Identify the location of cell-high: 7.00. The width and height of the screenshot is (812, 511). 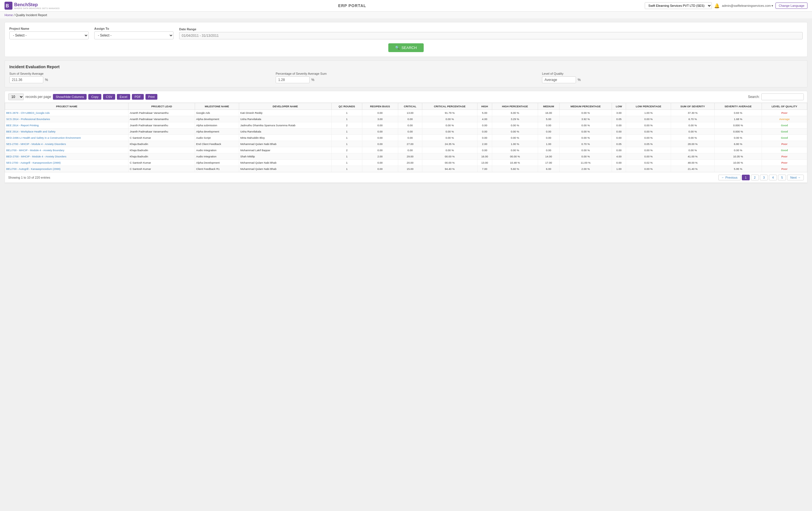
(485, 169).